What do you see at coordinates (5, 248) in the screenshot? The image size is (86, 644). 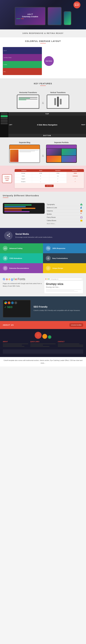 I see `code-icon` at bounding box center [5, 248].